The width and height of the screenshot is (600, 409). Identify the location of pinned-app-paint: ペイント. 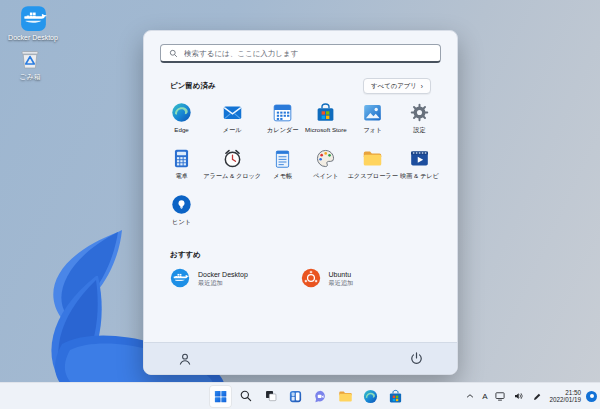
(326, 168).